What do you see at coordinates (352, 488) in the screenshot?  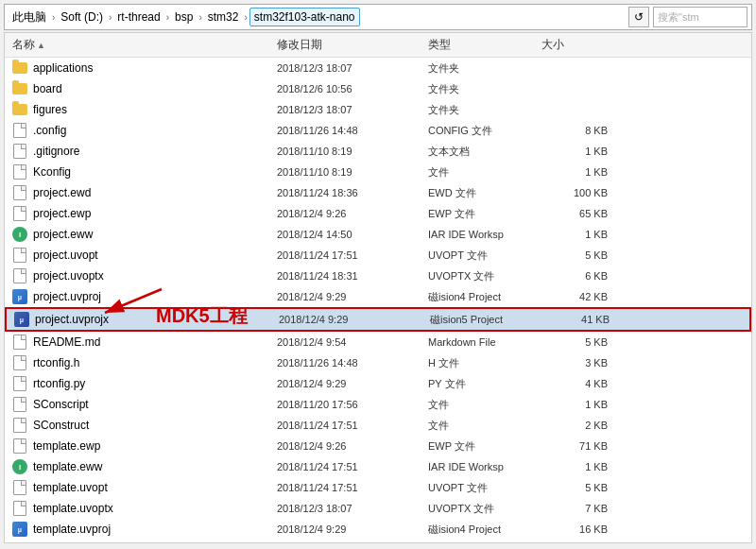 I see `file-date: 2018/11/24 17:51` at bounding box center [352, 488].